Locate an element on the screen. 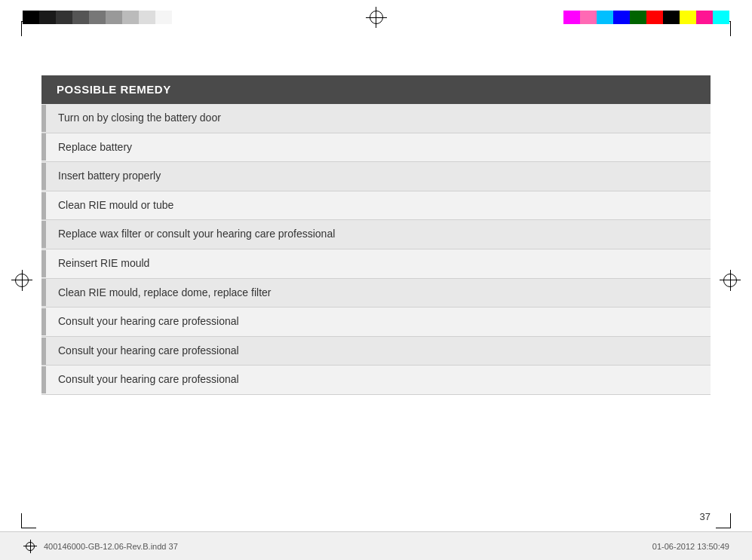 This screenshot has width=752, height=560. table-row: Replace battery is located at coordinates (376, 148).